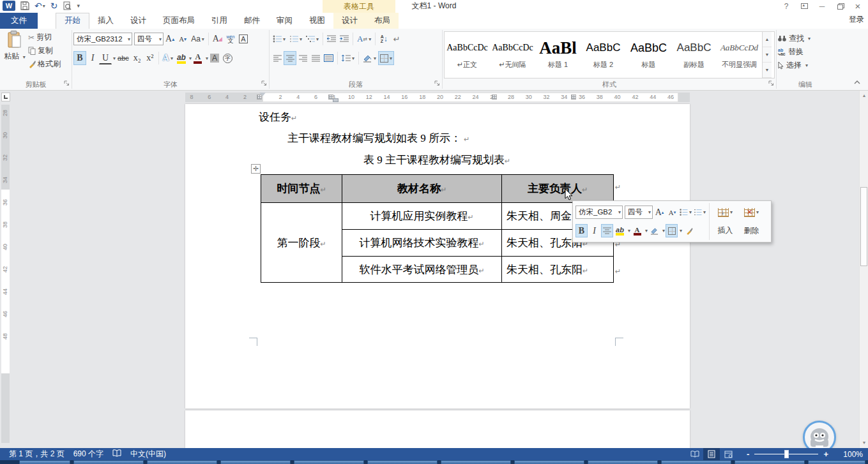 The image size is (868, 464). Describe the element at coordinates (599, 212) in the screenshot. I see `mini-font-name-combo: 仿宋_GB2▾` at that location.